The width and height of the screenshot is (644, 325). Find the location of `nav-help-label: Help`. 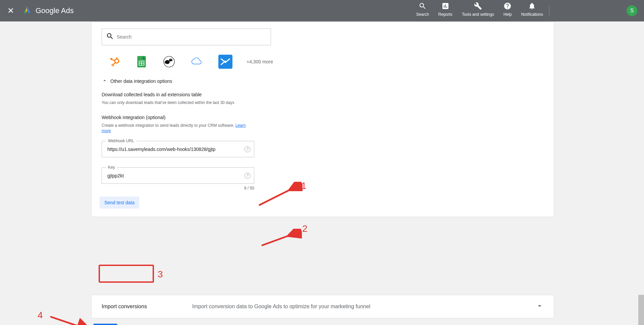

nav-help-label: Help is located at coordinates (508, 14).